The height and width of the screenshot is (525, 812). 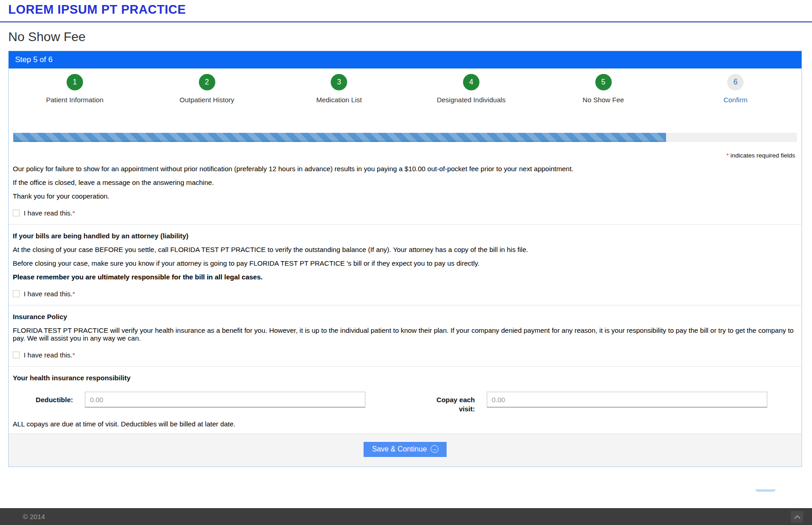 I want to click on step-2-label: Outpatient History, so click(x=207, y=100).